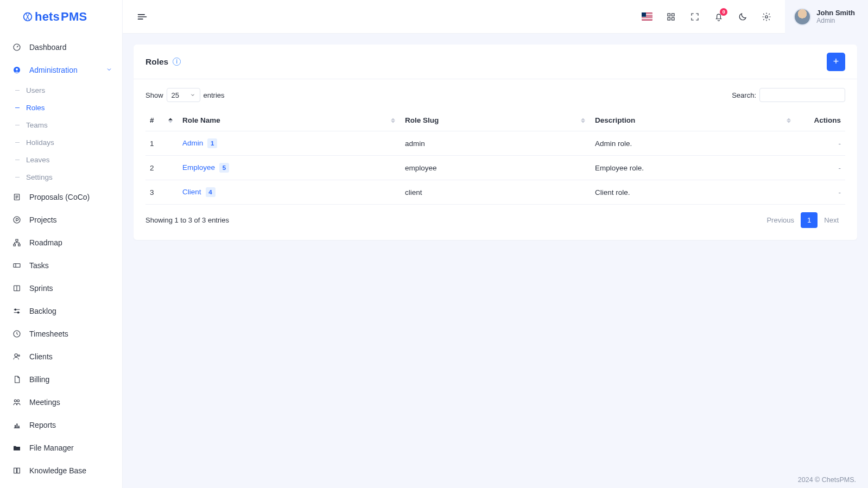  What do you see at coordinates (36, 107) in the screenshot?
I see `sidebar-item-label: Roles` at bounding box center [36, 107].